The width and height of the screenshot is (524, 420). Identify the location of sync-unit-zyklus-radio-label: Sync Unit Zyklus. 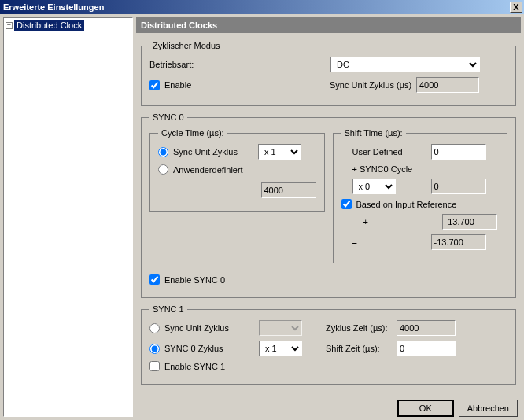
(216, 152).